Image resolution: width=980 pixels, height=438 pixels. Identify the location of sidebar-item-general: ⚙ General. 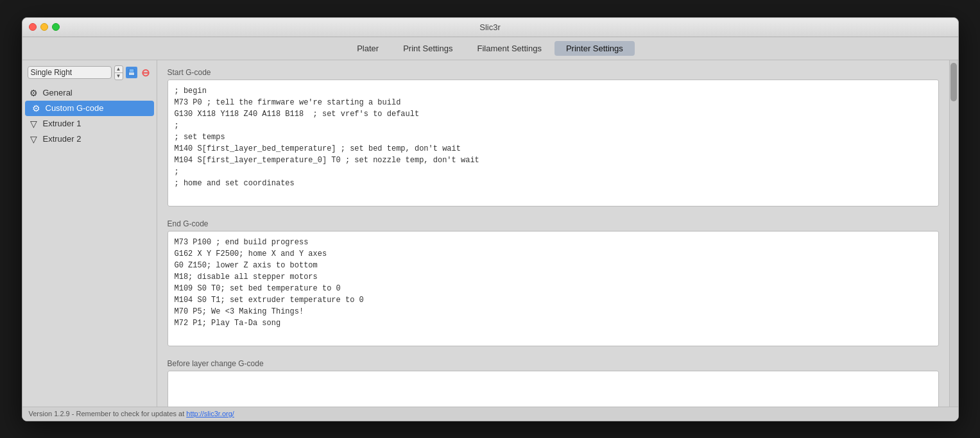
(90, 93).